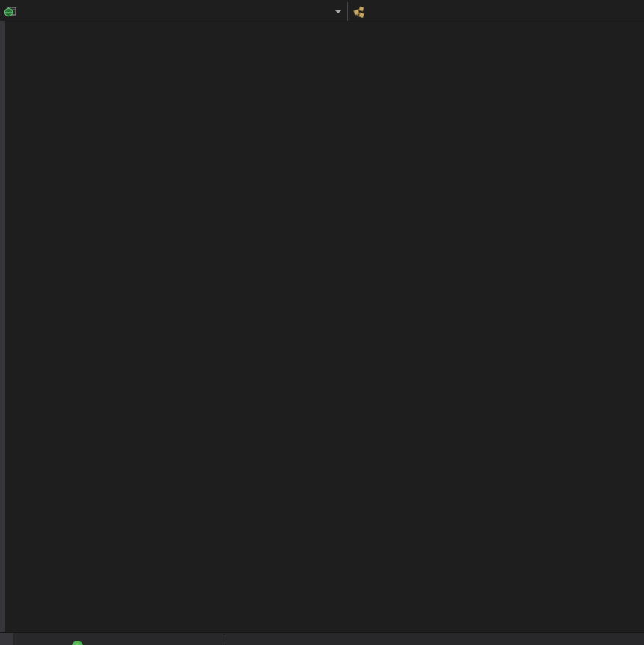 The width and height of the screenshot is (644, 645). Describe the element at coordinates (224, 639) in the screenshot. I see `statusbar-separator` at that location.